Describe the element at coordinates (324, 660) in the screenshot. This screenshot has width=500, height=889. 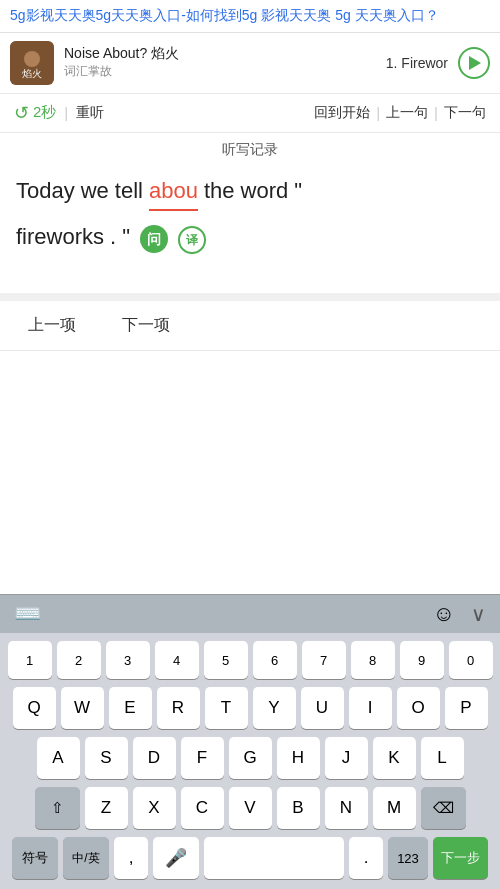
I see `key-7: 7` at that location.